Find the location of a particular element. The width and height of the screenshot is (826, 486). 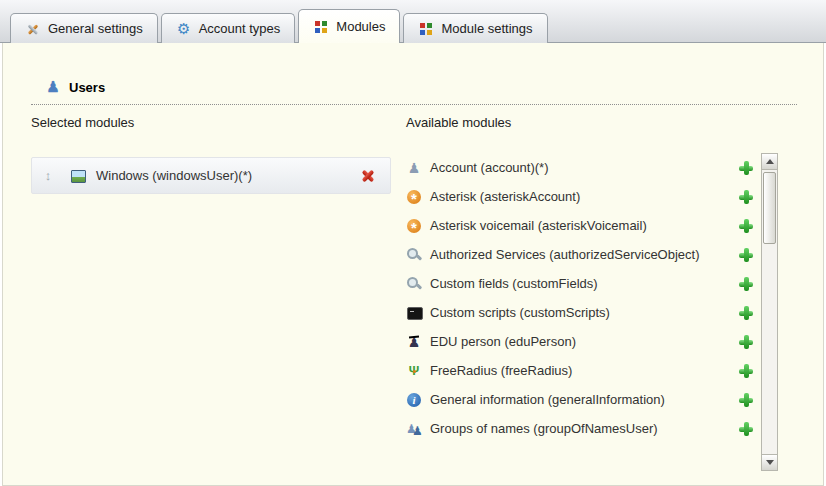

gear-icon is located at coordinates (184, 29).